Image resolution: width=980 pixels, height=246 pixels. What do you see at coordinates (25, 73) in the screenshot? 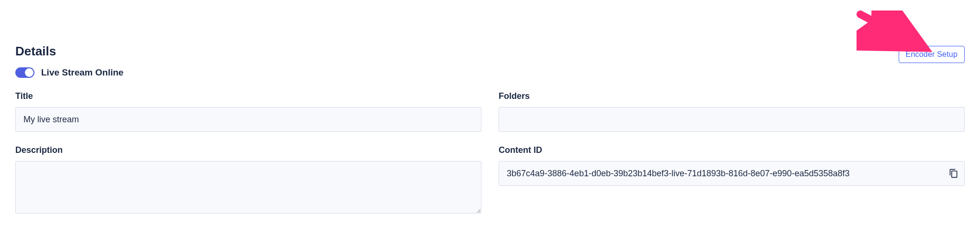
I see `live-stream-toggle` at bounding box center [25, 73].